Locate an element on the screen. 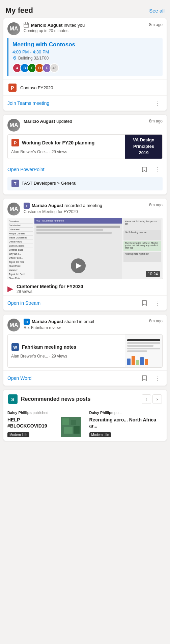 This screenshot has width=170, height=644. card-4-meta: O Maricio August shared in email 8m ago is located at coordinates (93, 322).